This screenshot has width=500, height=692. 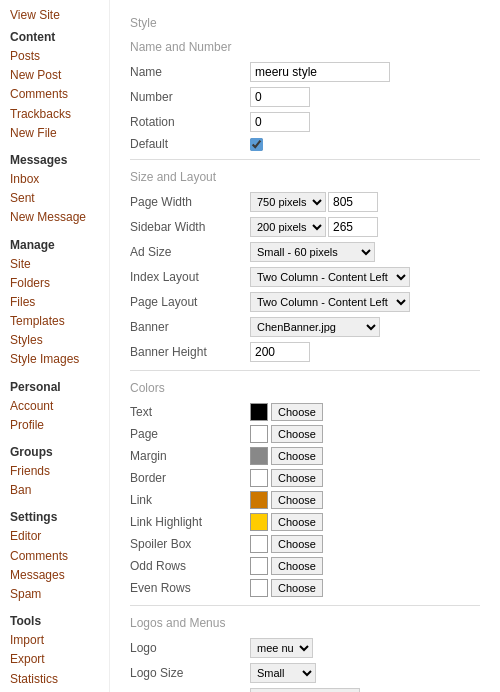 I want to click on sidebar-link-account: Account, so click(x=54, y=406).